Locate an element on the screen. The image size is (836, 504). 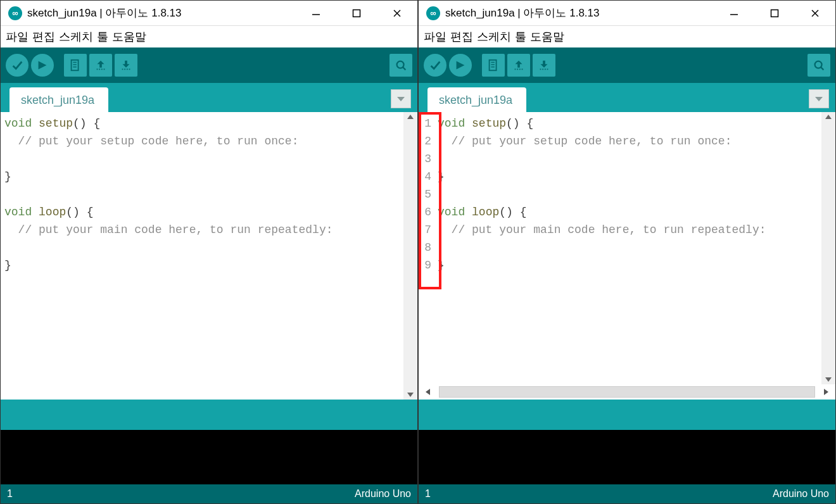
scroll-right-arrow is located at coordinates (826, 392).